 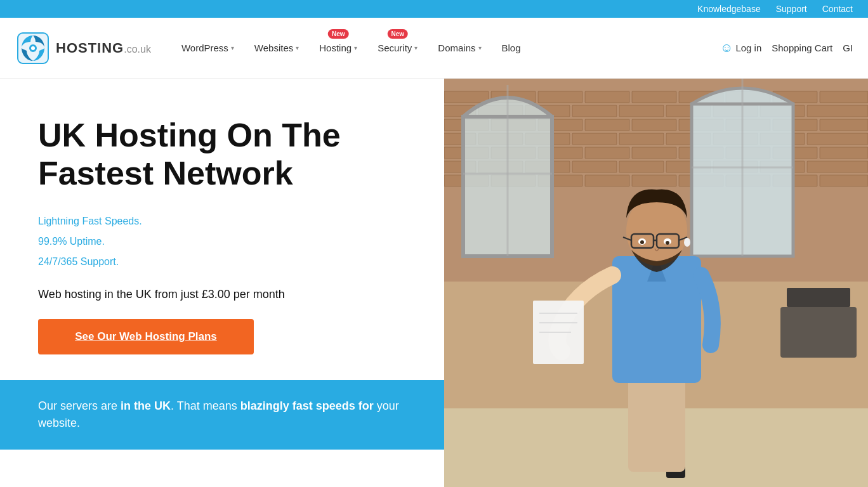 What do you see at coordinates (727, 48) in the screenshot?
I see `user-icon: ☺` at bounding box center [727, 48].